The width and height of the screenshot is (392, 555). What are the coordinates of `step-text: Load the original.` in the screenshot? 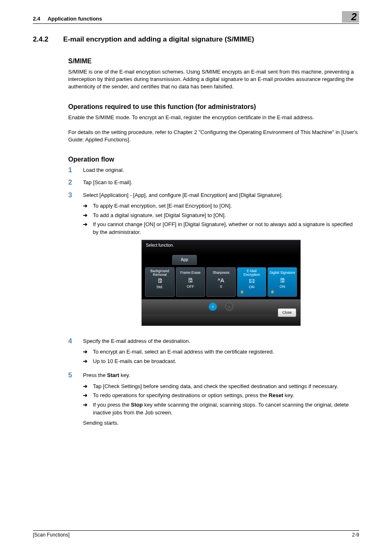 It's located at (221, 170).